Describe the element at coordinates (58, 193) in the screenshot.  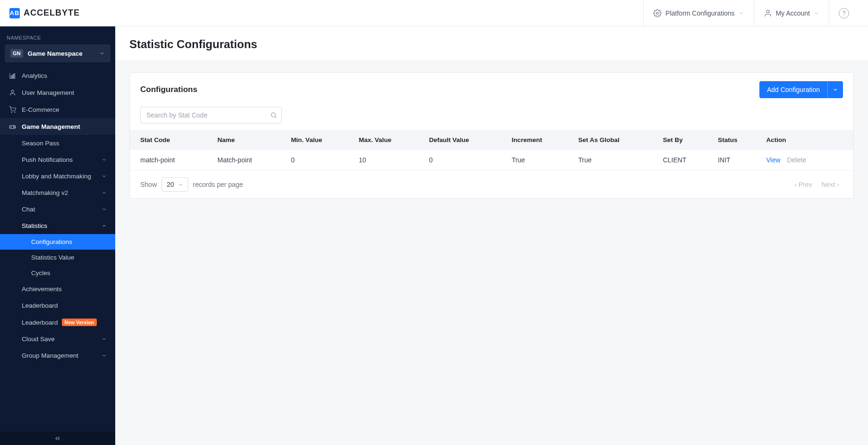
I see `sidebar-sub-matchmaking-v2: Matchmaking v2` at that location.